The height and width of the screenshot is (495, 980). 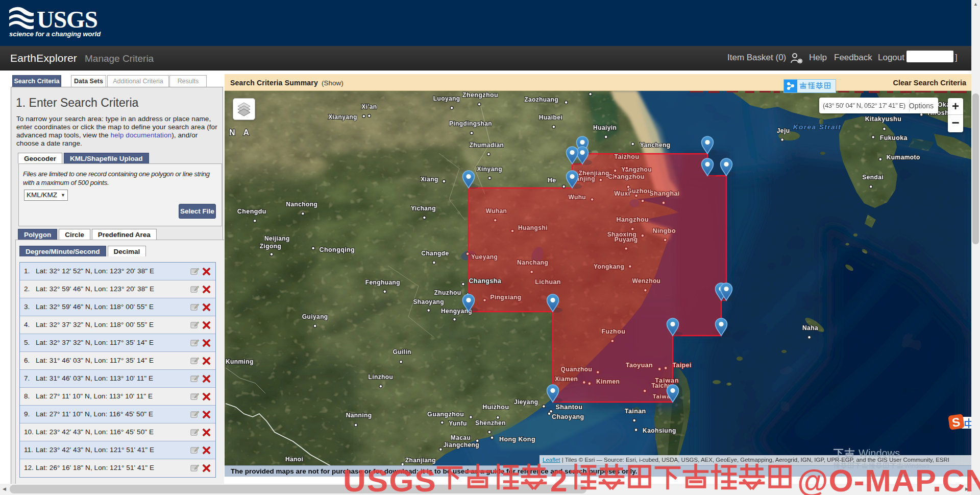 What do you see at coordinates (903, 157) in the screenshot?
I see `svg-text: Kumamoto` at bounding box center [903, 157].